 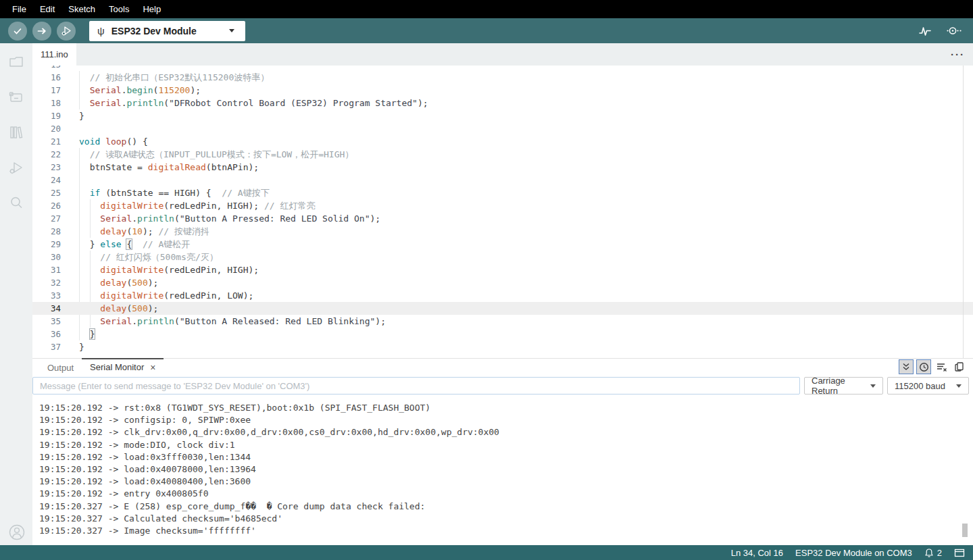 What do you see at coordinates (47, 68) in the screenshot?
I see `line-number: 15` at bounding box center [47, 68].